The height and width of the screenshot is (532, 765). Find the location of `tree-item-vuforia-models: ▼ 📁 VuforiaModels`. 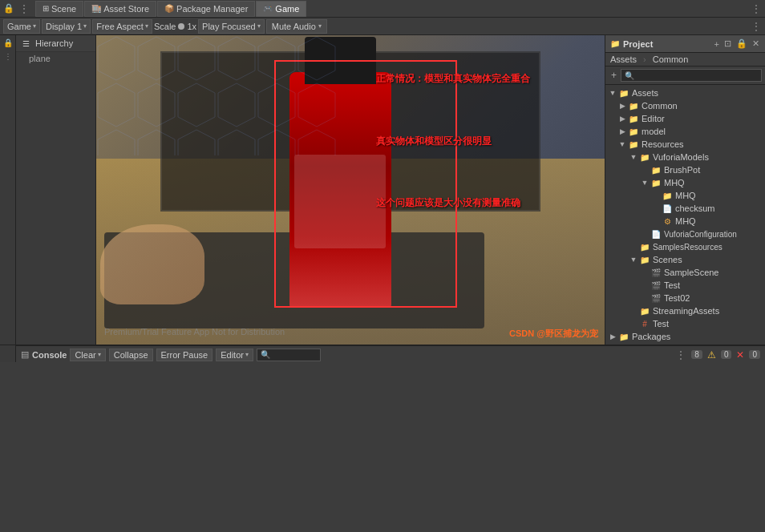

tree-item-vuforia-models: ▼ 📁 VuforiaModels is located at coordinates (685, 157).